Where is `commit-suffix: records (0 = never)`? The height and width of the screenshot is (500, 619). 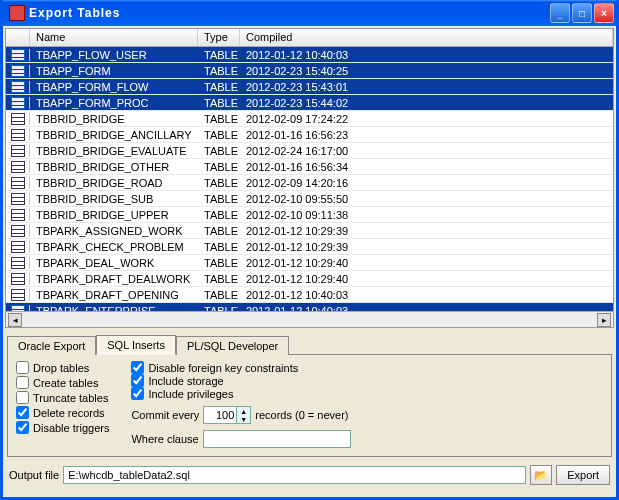 commit-suffix: records (0 = never) is located at coordinates (302, 415).